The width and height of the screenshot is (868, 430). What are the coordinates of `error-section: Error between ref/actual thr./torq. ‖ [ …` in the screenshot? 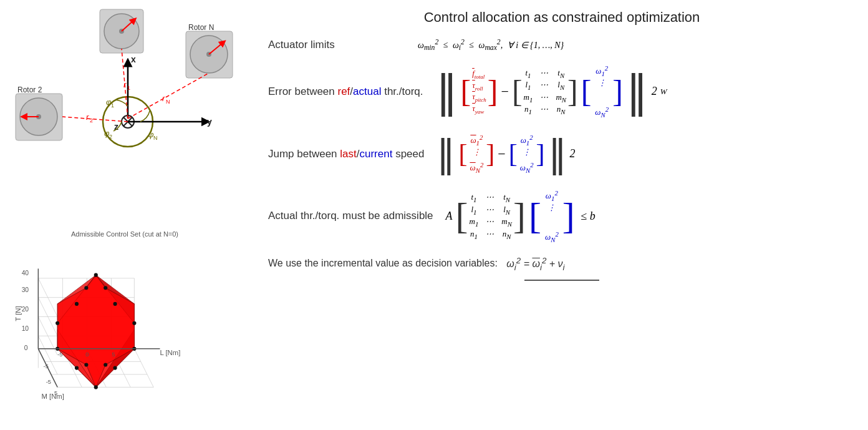 It's located at (562, 91).